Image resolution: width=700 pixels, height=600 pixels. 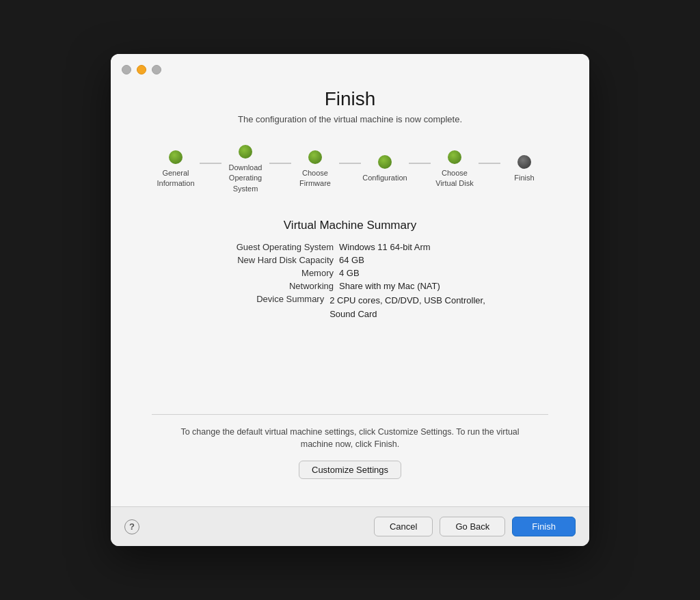 I want to click on page-subtitle: The configuration of the virtual machine…, so click(x=350, y=119).